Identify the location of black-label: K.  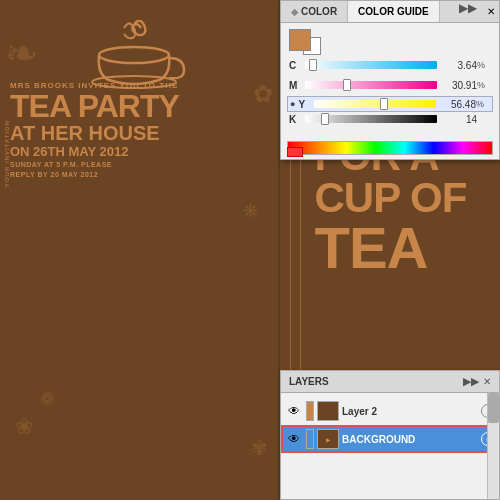
(295, 120).